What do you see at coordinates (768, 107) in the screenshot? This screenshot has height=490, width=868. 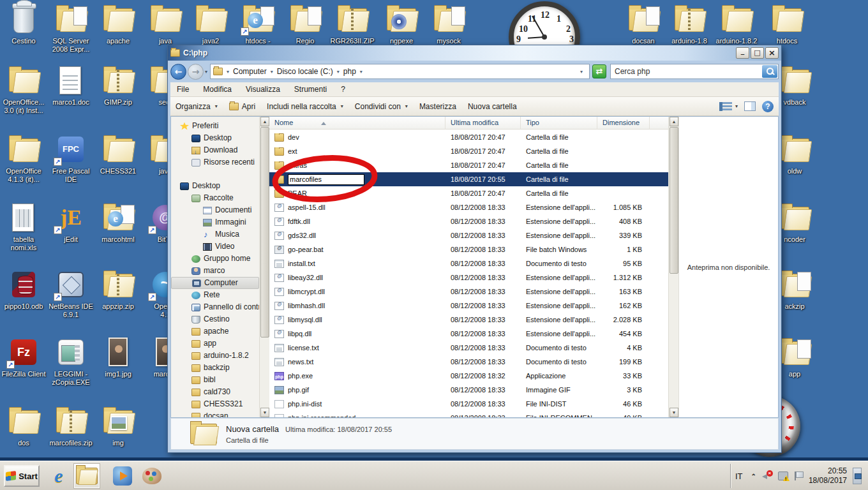 I see `help-icon` at bounding box center [768, 107].